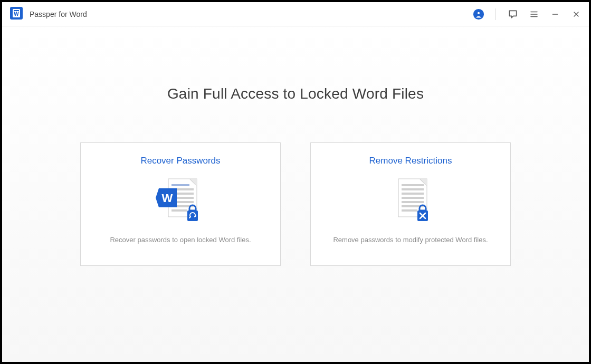 The height and width of the screenshot is (364, 591). I want to click on title-bar: W Passper for Word, so click(296, 14).